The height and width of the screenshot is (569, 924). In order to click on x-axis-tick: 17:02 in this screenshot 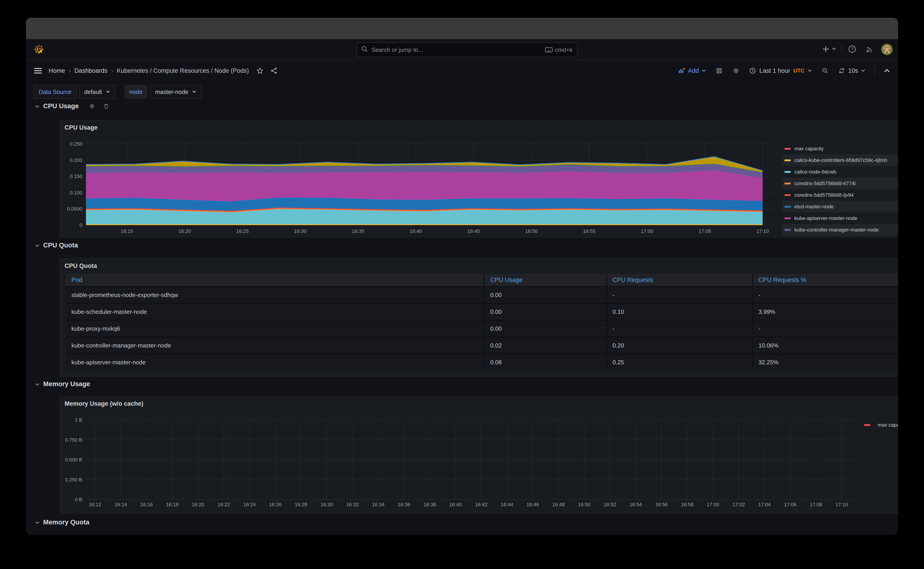, I will do `click(739, 504)`.